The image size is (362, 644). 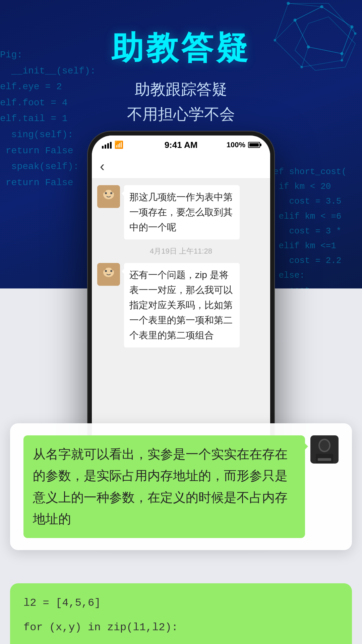 I want to click on page-subtitle: 助教跟踪答疑 不用担心学不会, so click(x=181, y=102).